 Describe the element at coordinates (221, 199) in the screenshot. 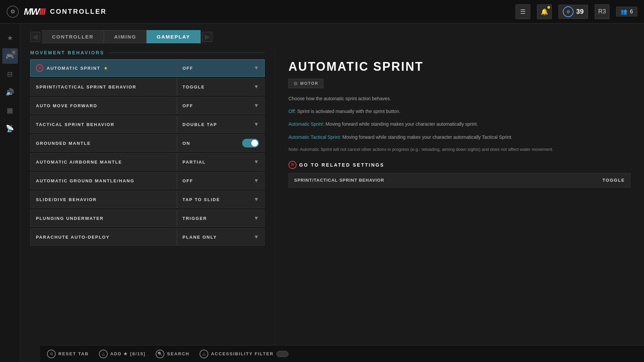

I see `setting-value: TAP TO SLIDE ▼` at that location.